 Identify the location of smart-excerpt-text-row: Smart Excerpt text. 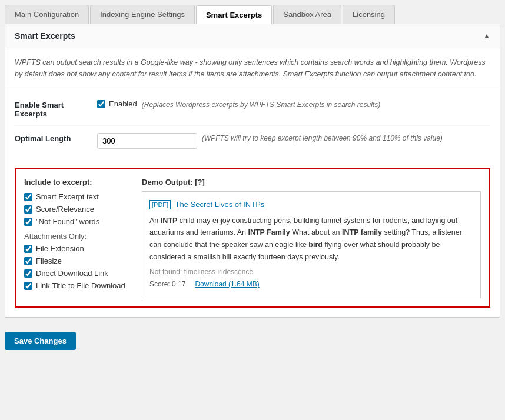
(77, 196).